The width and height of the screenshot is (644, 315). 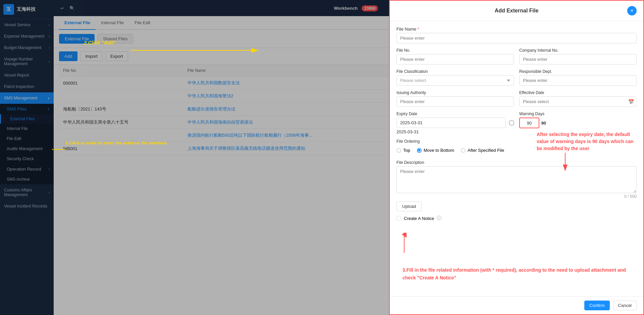 What do you see at coordinates (455, 99) in the screenshot?
I see `issuing-authority-group: Issuing Authority` at bounding box center [455, 99].